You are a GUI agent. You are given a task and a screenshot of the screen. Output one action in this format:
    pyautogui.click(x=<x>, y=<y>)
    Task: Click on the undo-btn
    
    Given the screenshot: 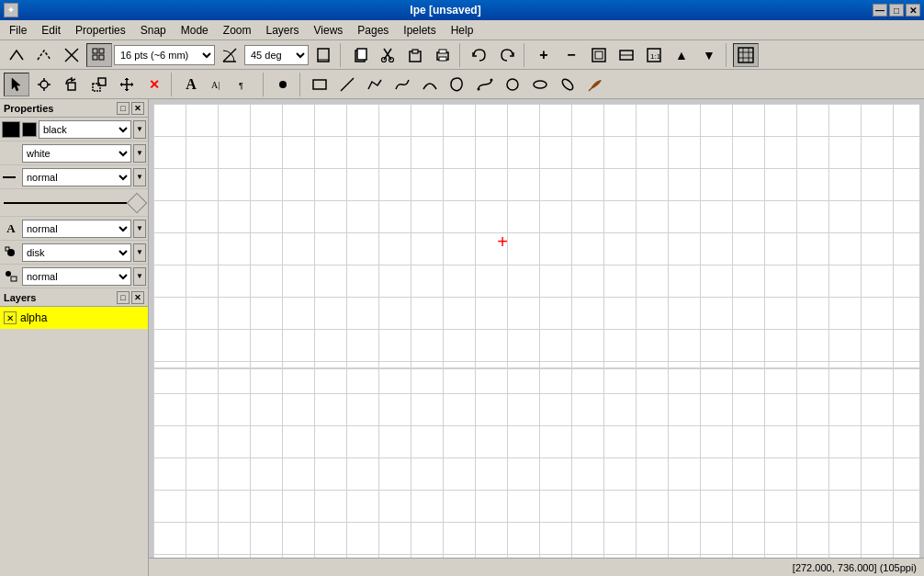 What is the action you would take?
    pyautogui.click(x=479, y=55)
    